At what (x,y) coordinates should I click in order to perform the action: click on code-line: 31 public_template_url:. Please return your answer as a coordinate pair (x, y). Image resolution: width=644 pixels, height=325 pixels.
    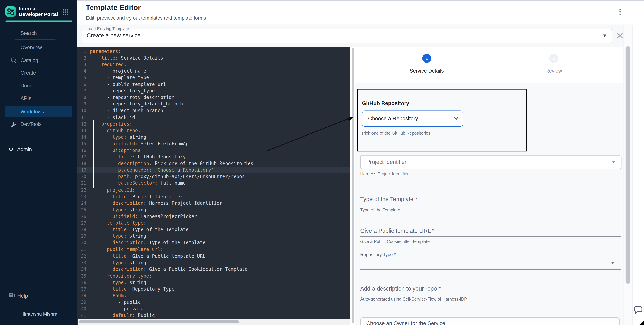
    Looking at the image, I should click on (214, 249).